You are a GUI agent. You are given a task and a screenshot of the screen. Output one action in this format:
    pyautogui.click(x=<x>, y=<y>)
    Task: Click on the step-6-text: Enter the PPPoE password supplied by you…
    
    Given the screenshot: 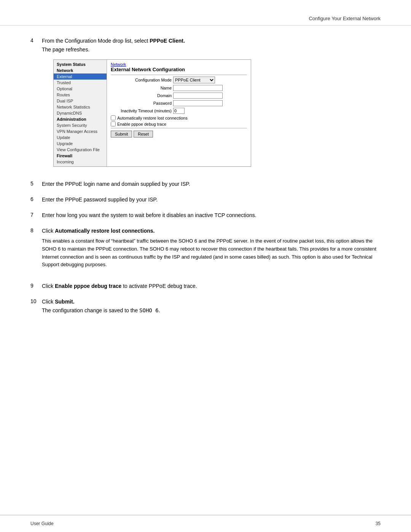 What is the action you would take?
    pyautogui.click(x=100, y=200)
    